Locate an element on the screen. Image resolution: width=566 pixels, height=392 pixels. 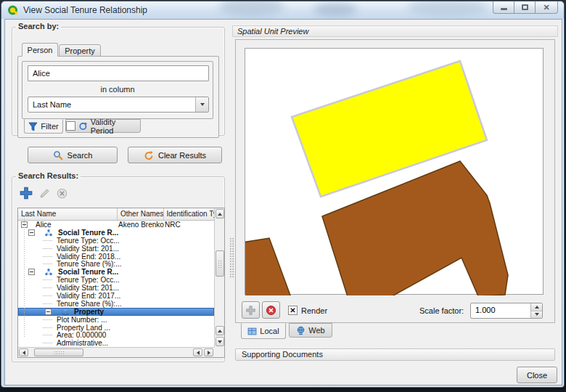
spin-down-button is located at coordinates (537, 315).